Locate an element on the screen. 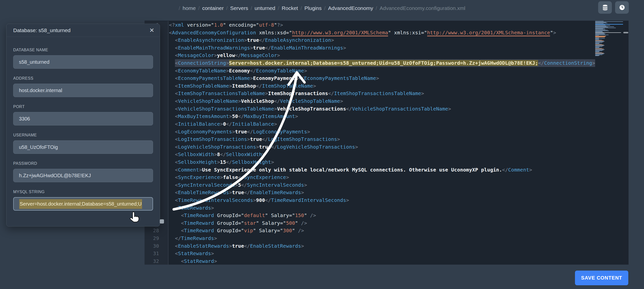  modal-header: Database: s58_unturned ✕ is located at coordinates (83, 30).